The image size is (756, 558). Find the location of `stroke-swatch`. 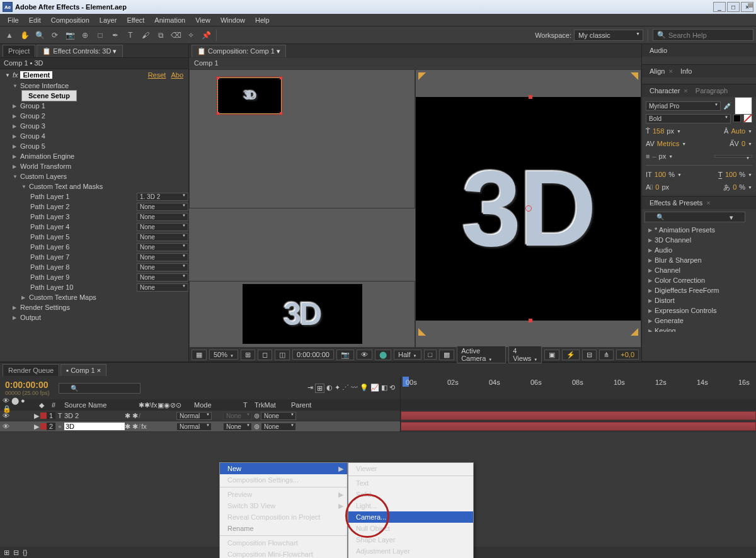

stroke-swatch is located at coordinates (737, 118).